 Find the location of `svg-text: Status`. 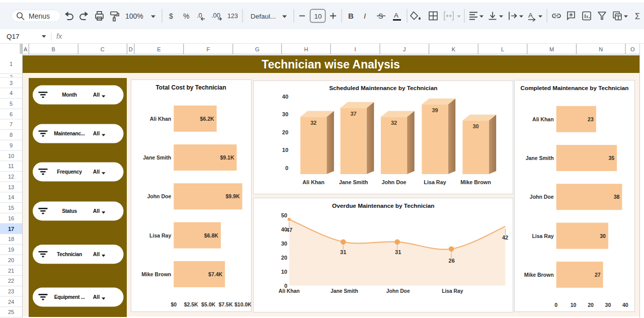

svg-text: Status is located at coordinates (69, 211).